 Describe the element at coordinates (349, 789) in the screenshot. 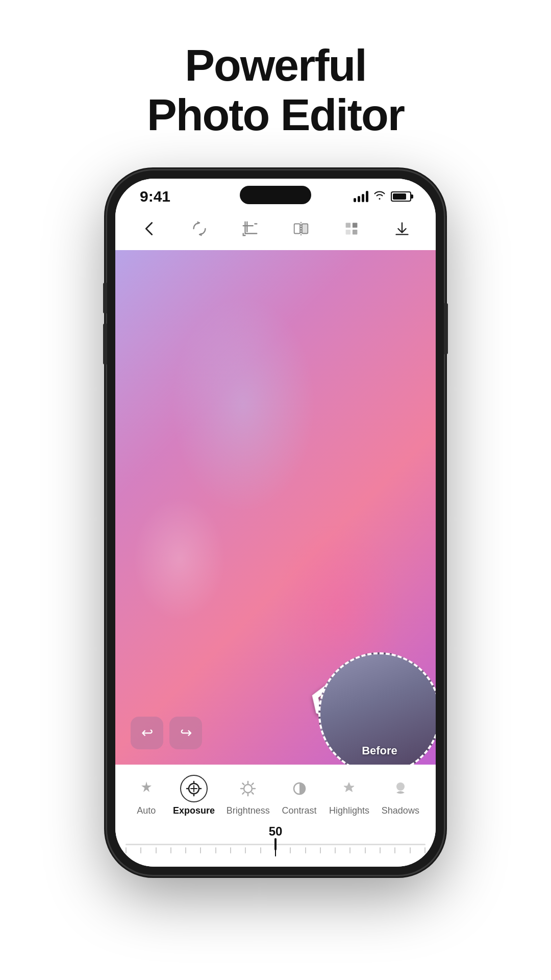

I see `highlights-icon-wrap` at that location.